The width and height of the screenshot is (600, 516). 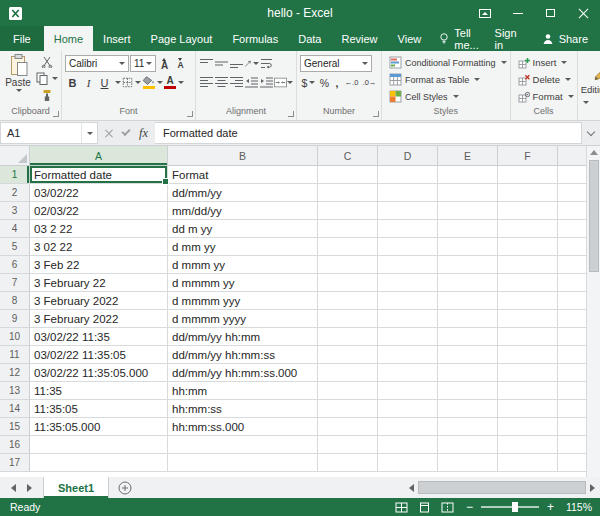 I want to click on cell-col-a: 03/02/22, so click(x=99, y=193).